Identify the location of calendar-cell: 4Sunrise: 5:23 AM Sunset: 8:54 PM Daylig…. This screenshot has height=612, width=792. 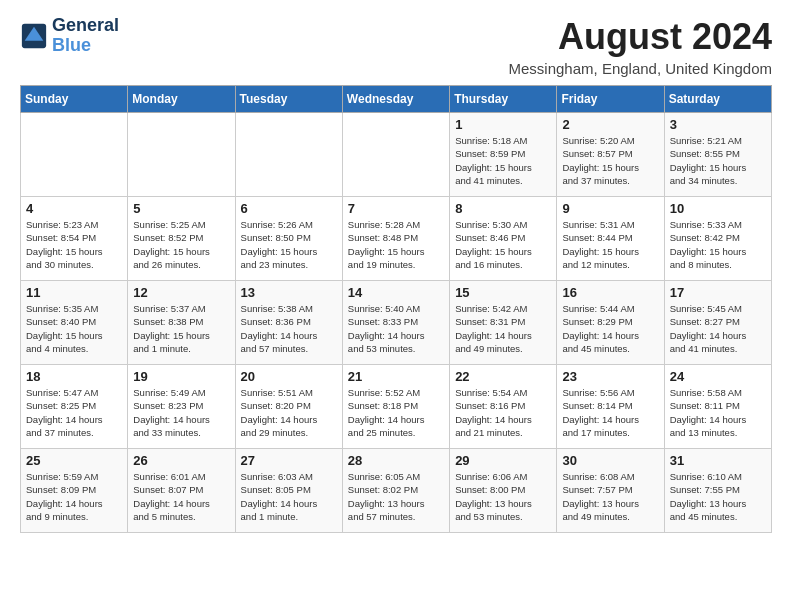
(74, 239).